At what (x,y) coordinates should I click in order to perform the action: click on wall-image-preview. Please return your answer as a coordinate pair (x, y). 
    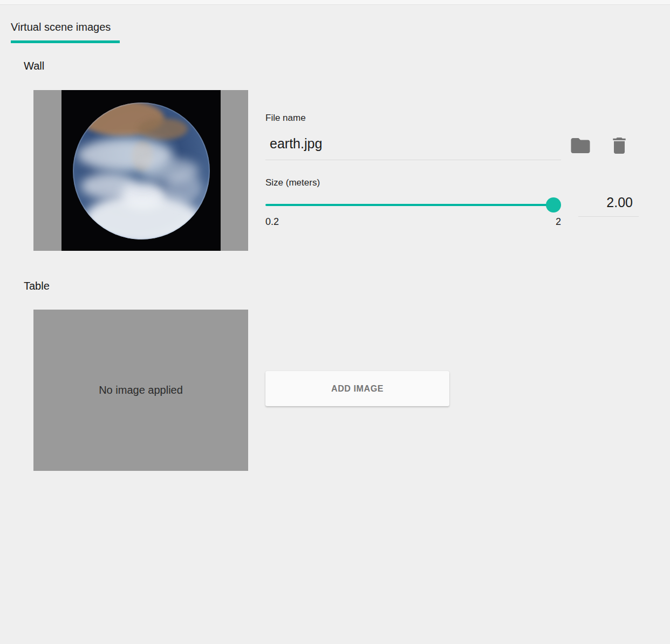
    Looking at the image, I should click on (141, 170).